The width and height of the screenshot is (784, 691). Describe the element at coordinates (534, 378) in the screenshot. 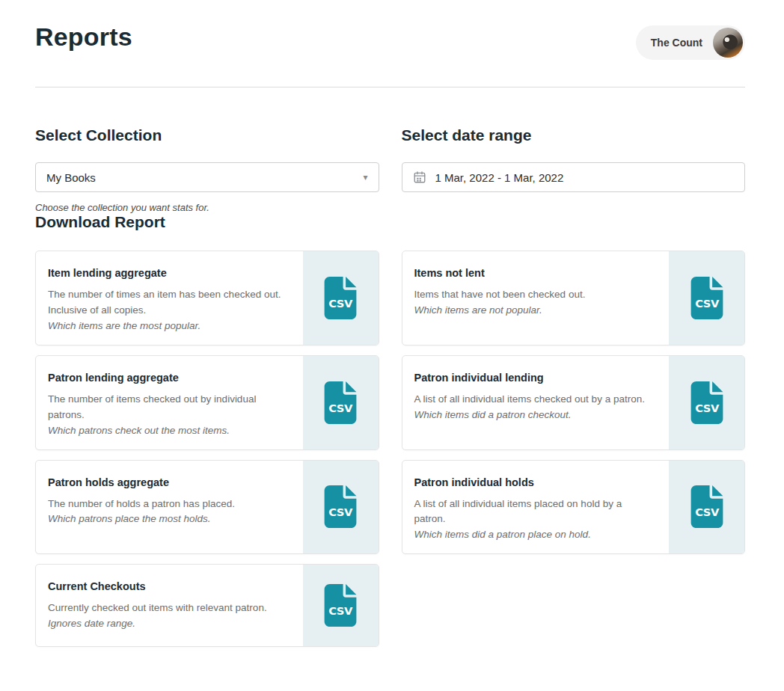

I see `report-title: Patron individual lending` at that location.